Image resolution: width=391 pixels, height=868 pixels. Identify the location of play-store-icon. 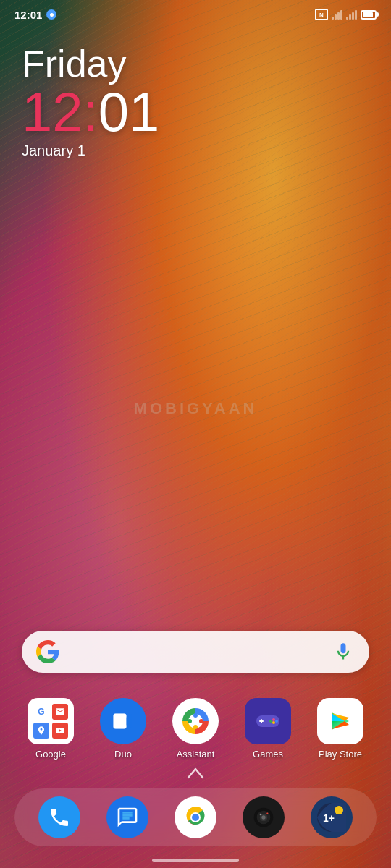
(340, 721).